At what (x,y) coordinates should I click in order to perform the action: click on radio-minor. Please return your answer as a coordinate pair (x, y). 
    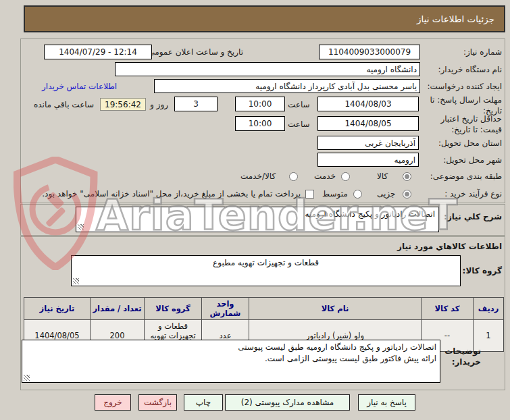
    Looking at the image, I should click on (407, 194).